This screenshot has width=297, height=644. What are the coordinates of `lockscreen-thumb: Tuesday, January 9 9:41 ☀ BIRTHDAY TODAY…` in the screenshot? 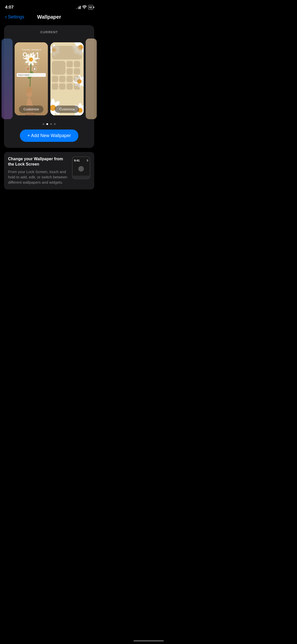 It's located at (31, 79).